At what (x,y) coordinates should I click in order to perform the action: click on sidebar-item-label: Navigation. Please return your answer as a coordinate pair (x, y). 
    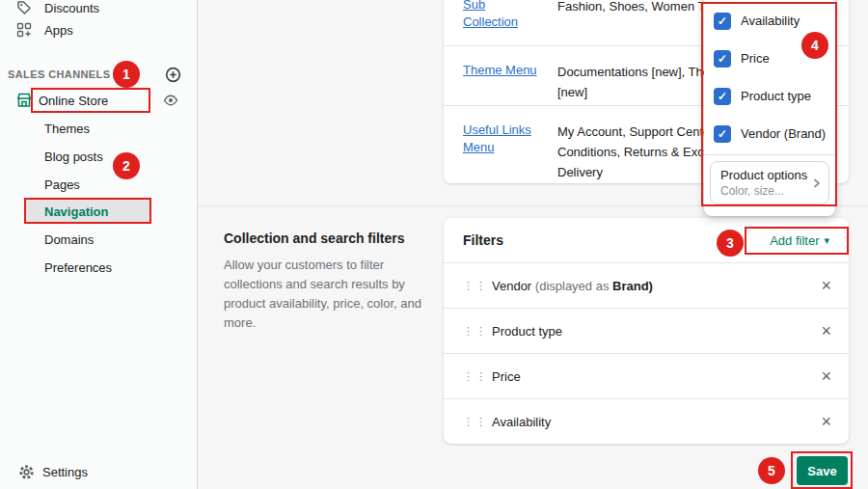
    Looking at the image, I should click on (76, 212).